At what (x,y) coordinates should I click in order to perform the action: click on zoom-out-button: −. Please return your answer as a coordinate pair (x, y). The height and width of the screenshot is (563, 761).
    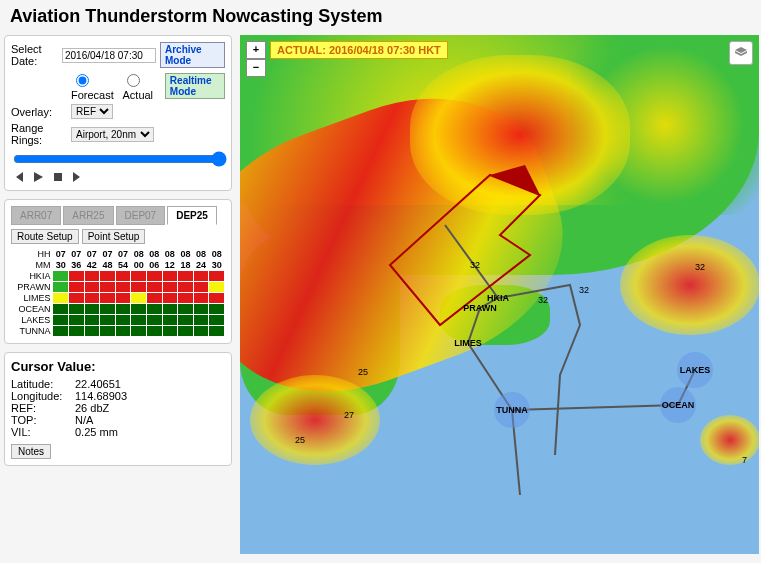
    Looking at the image, I should click on (256, 68).